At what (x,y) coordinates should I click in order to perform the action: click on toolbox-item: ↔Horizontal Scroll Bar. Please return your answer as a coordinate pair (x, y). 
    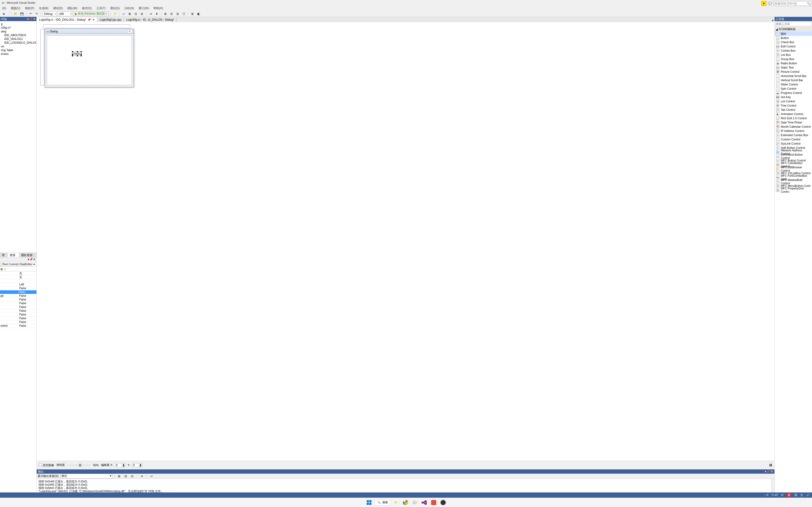
    Looking at the image, I should click on (793, 76).